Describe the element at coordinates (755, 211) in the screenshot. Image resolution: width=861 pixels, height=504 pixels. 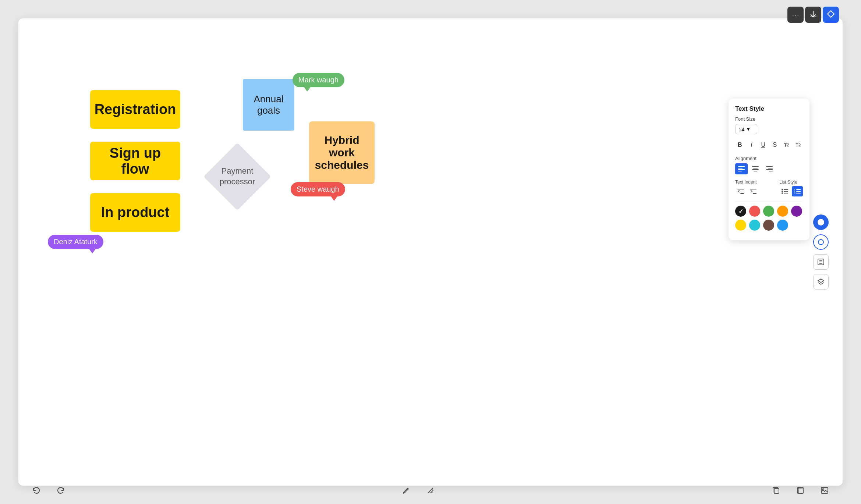
I see `color-red` at that location.